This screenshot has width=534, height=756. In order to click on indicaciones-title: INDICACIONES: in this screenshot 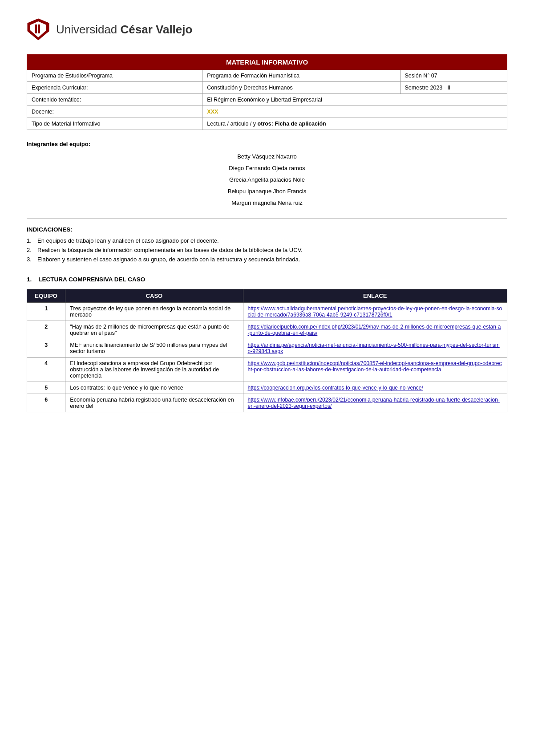, I will do `click(267, 230)`.